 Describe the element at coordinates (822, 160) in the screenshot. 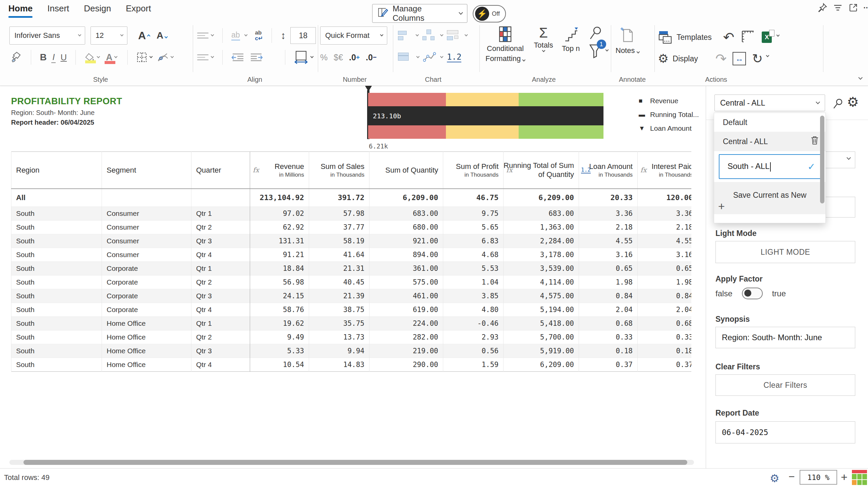

I see `dropdown-scrollbar-thumb` at that location.